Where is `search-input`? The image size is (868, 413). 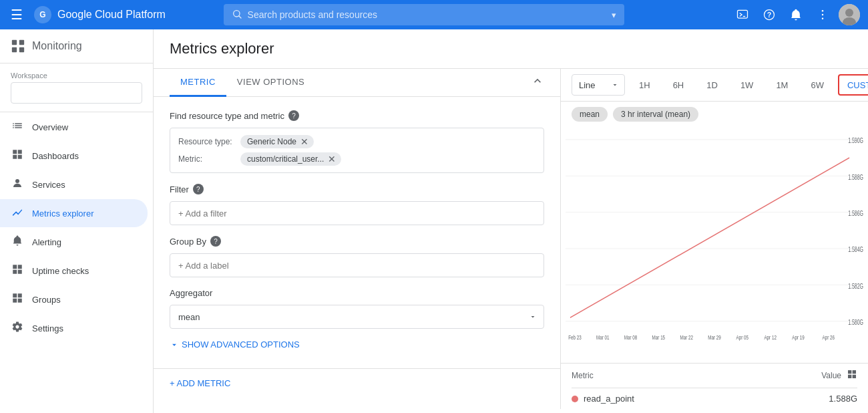
search-input is located at coordinates (427, 15).